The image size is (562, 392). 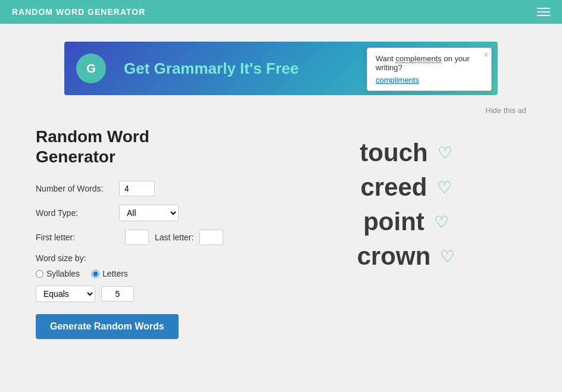 I want to click on heart-icon-3: ♡, so click(x=448, y=257).